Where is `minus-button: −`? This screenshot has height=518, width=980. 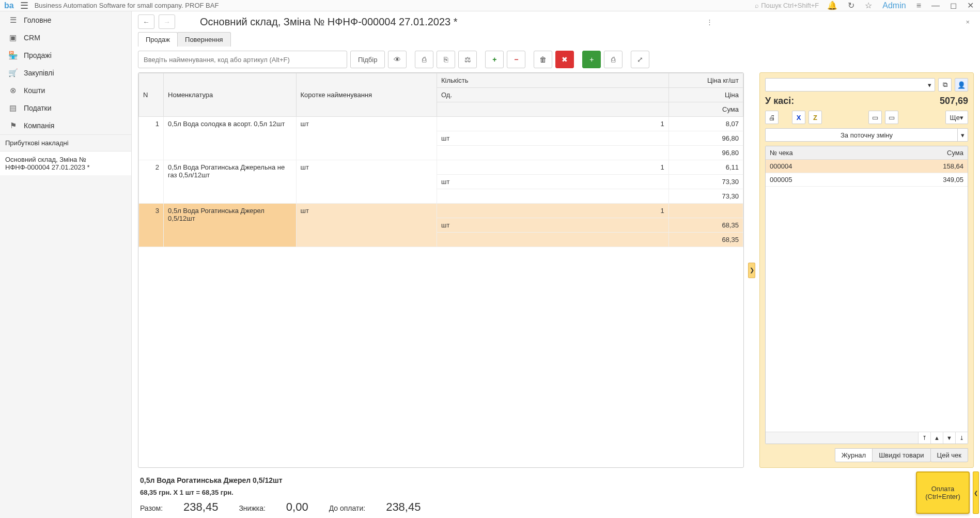
minus-button: − is located at coordinates (516, 59).